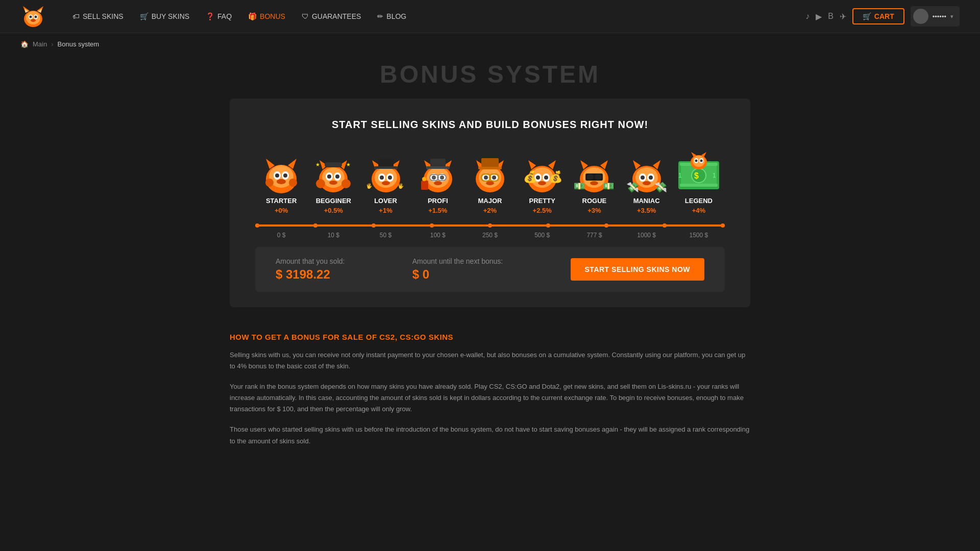 This screenshot has height=551, width=980. I want to click on vk-icon: В, so click(831, 16).